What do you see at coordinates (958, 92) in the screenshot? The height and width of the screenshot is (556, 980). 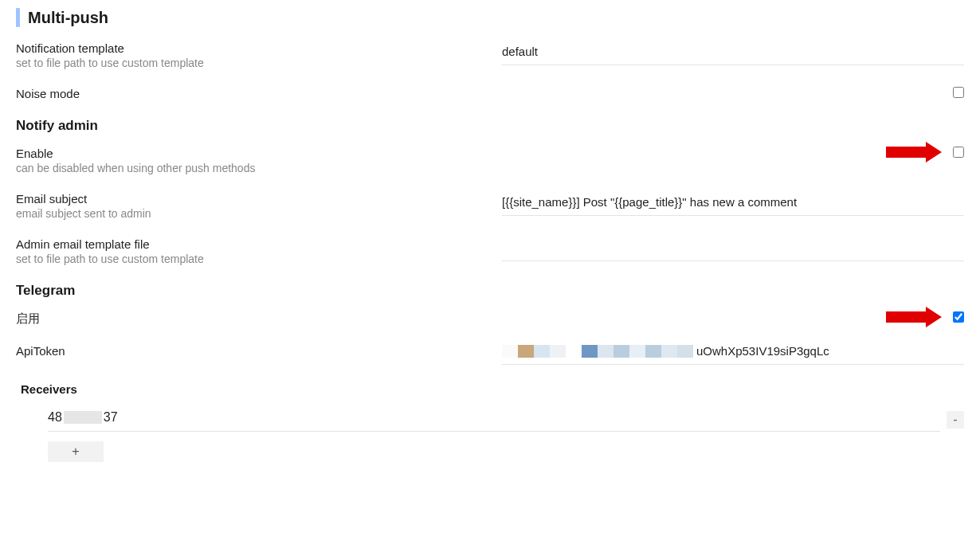 I see `noise-mode-checkbox` at bounding box center [958, 92].